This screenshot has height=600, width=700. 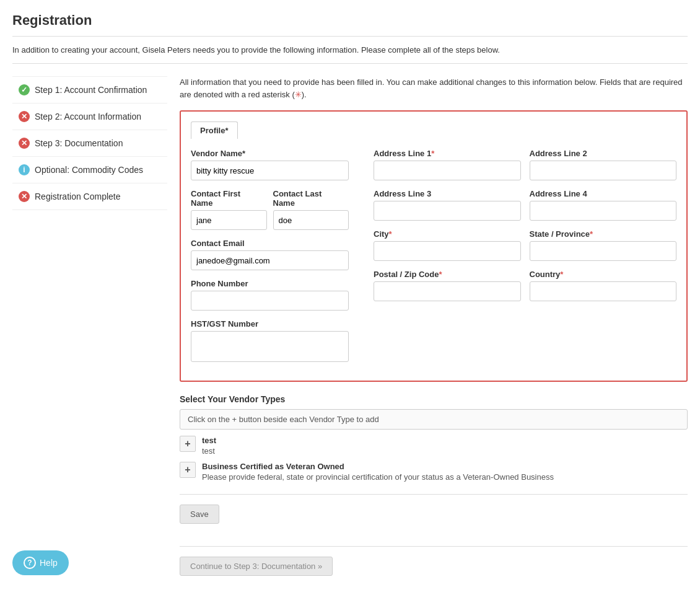 What do you see at coordinates (378, 477) in the screenshot?
I see `vendor-type-desc-1: Please provide federal, state or provinc…` at bounding box center [378, 477].